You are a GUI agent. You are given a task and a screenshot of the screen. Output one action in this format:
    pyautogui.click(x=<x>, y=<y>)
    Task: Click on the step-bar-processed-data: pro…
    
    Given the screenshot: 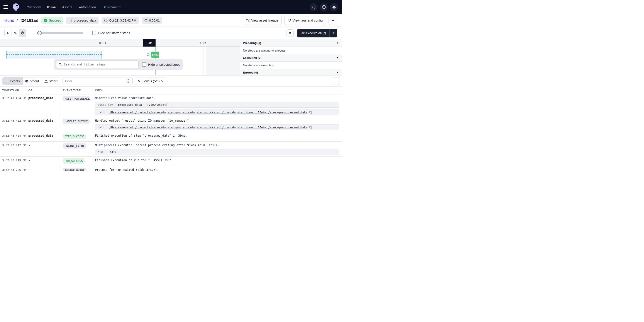 What is the action you would take?
    pyautogui.click(x=155, y=55)
    